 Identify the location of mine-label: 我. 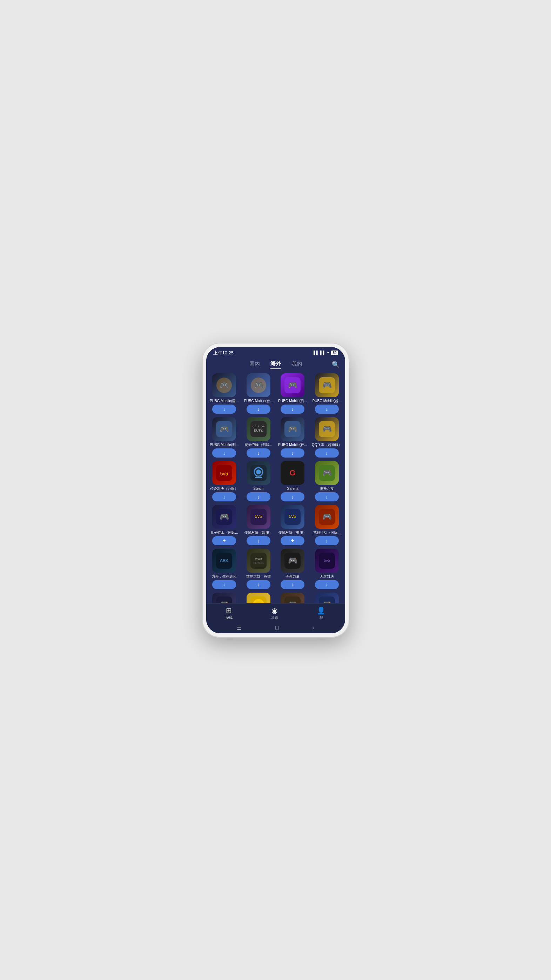
(321, 618).